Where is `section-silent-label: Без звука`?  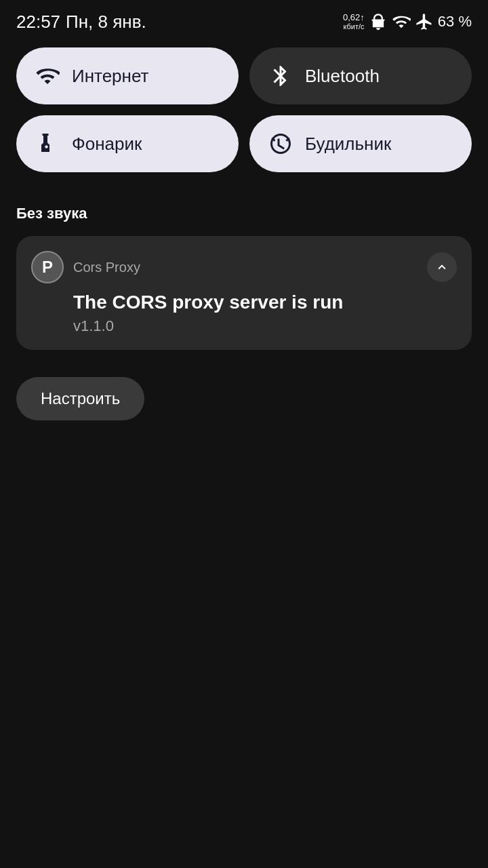 section-silent-label: Без звука is located at coordinates (244, 214).